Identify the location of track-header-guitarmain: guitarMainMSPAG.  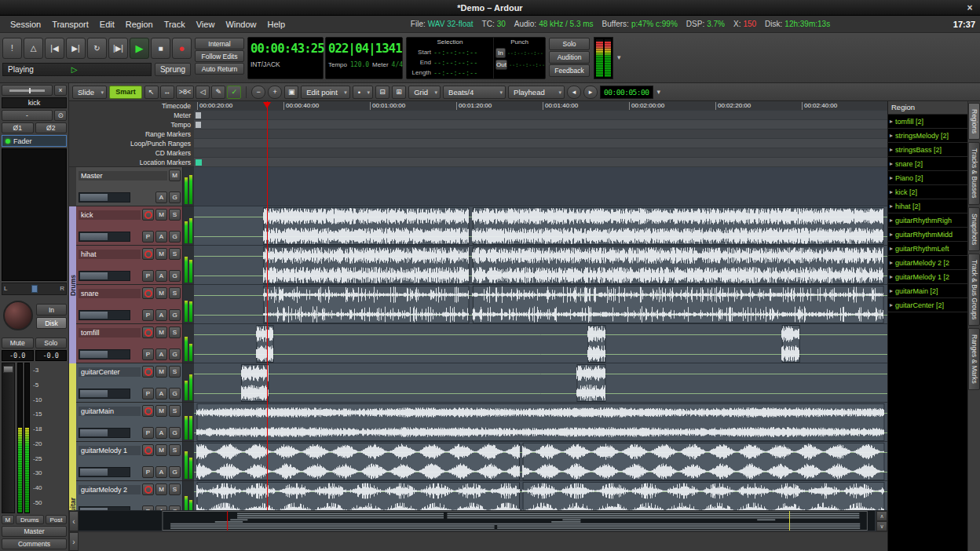
(135, 422).